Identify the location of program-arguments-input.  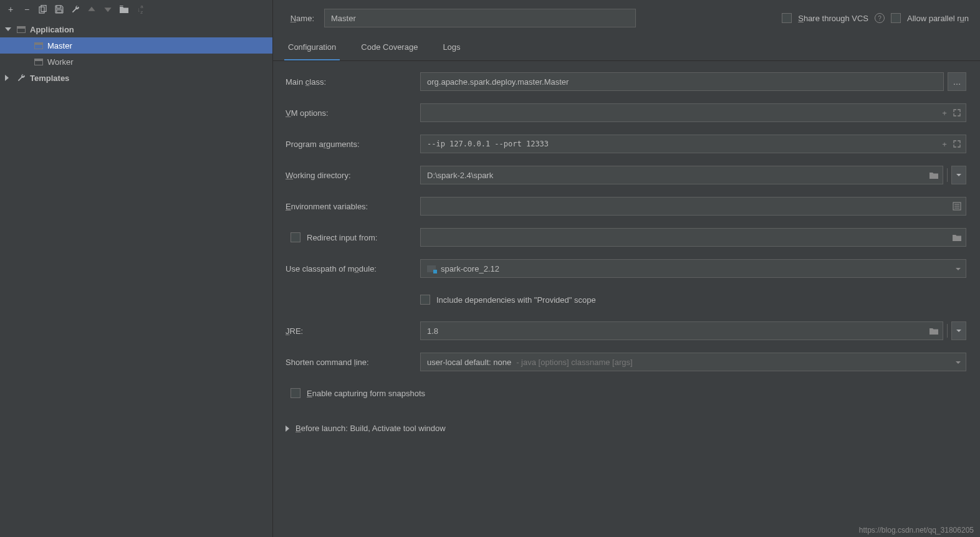
(683, 144).